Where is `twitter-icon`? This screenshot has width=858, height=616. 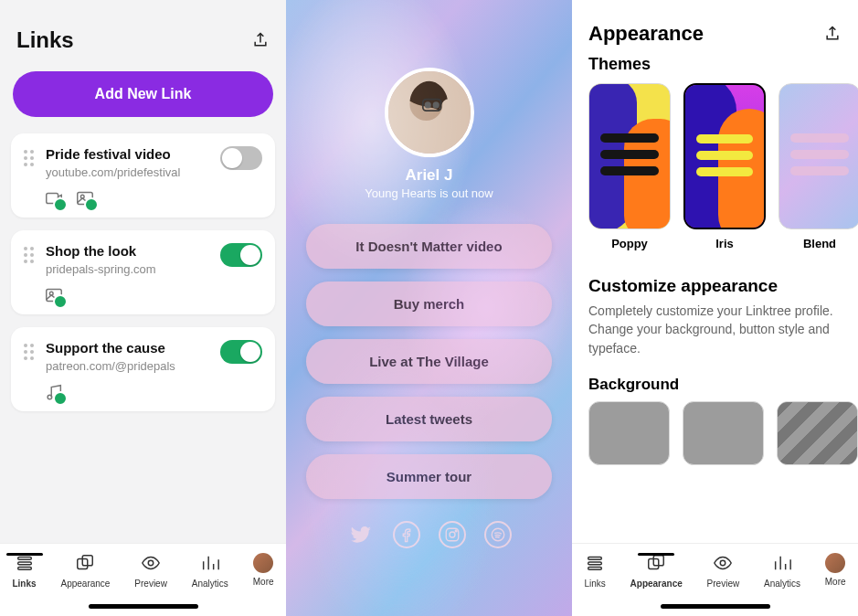 twitter-icon is located at coordinates (361, 535).